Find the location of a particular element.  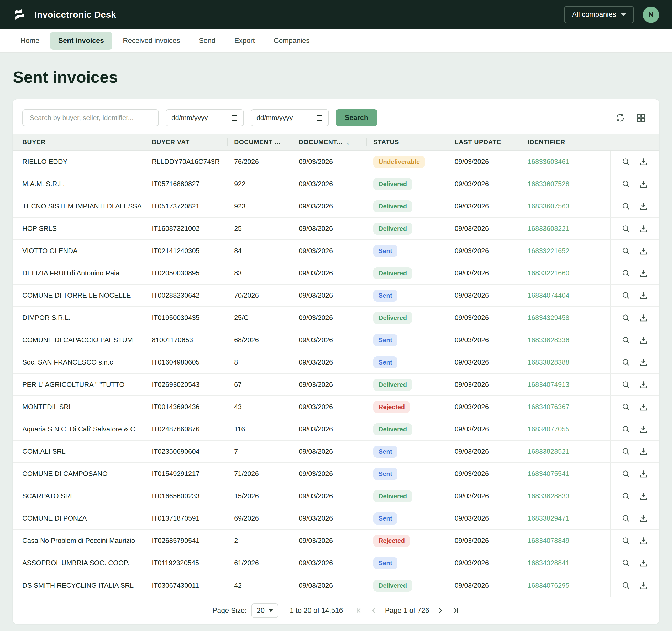

identifier-link: 16834078849 is located at coordinates (566, 540).